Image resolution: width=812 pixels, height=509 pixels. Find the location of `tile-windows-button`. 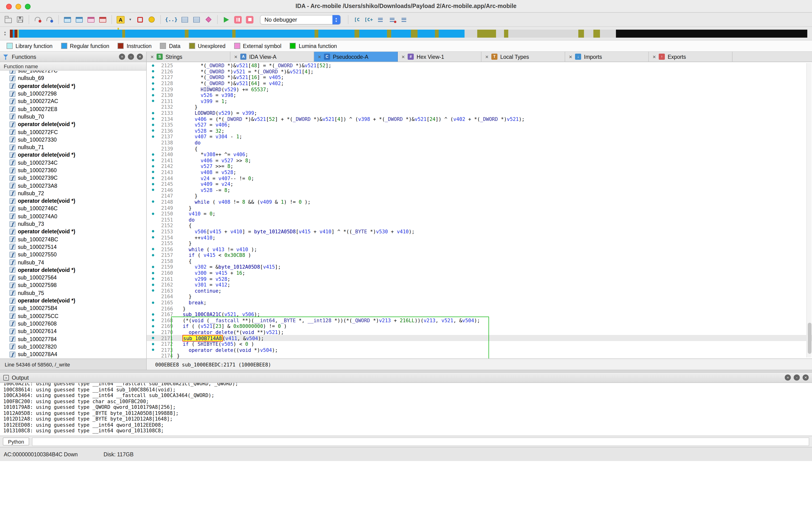

tile-windows-button is located at coordinates (79, 20).